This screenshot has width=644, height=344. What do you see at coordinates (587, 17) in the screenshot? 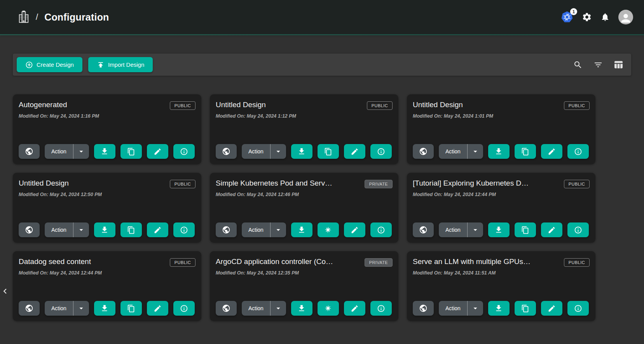
I see `settings-button` at bounding box center [587, 17].